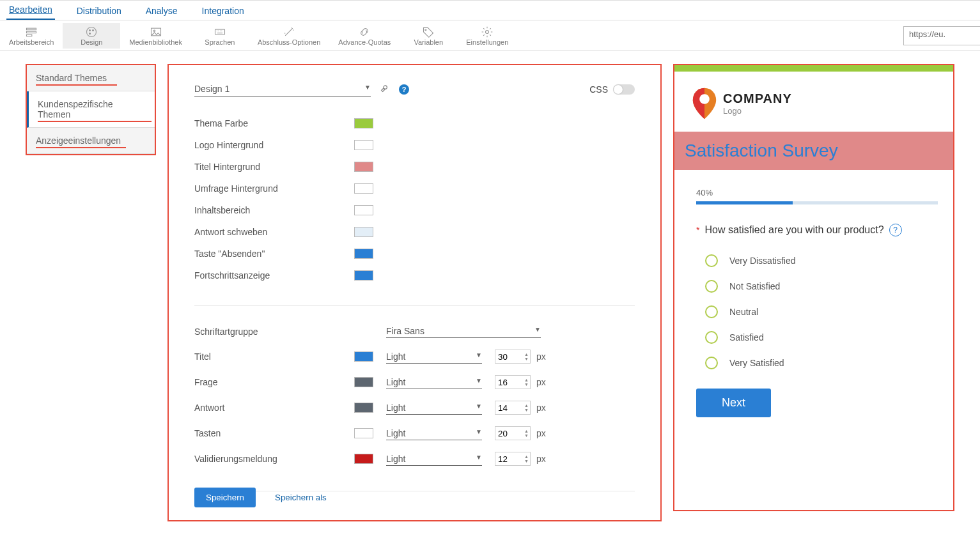 This screenshot has width=980, height=547. Describe the element at coordinates (91, 141) in the screenshot. I see `sidebar-item: Anzeigeeinstellungen` at that location.